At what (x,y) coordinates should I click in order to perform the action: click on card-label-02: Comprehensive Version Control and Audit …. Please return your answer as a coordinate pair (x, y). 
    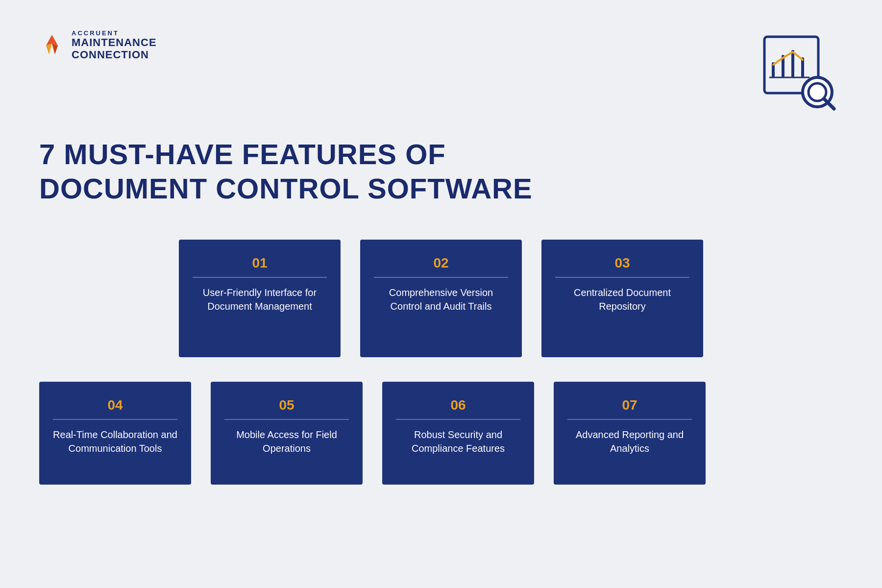
    Looking at the image, I should click on (441, 299).